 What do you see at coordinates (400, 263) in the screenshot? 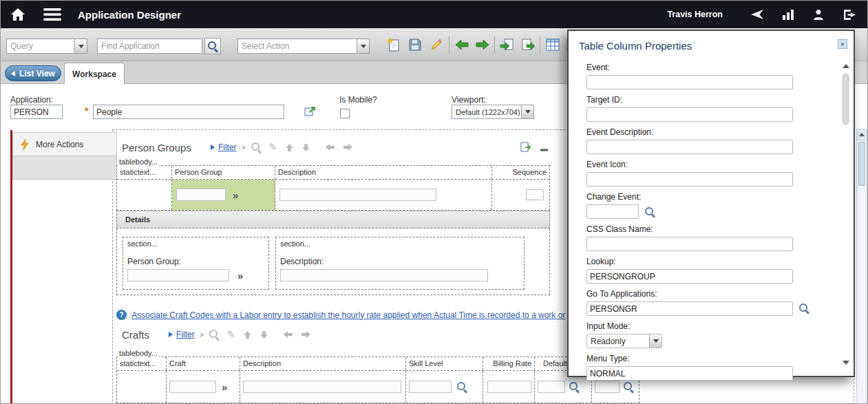
I see `section-description: section... Description:` at bounding box center [400, 263].